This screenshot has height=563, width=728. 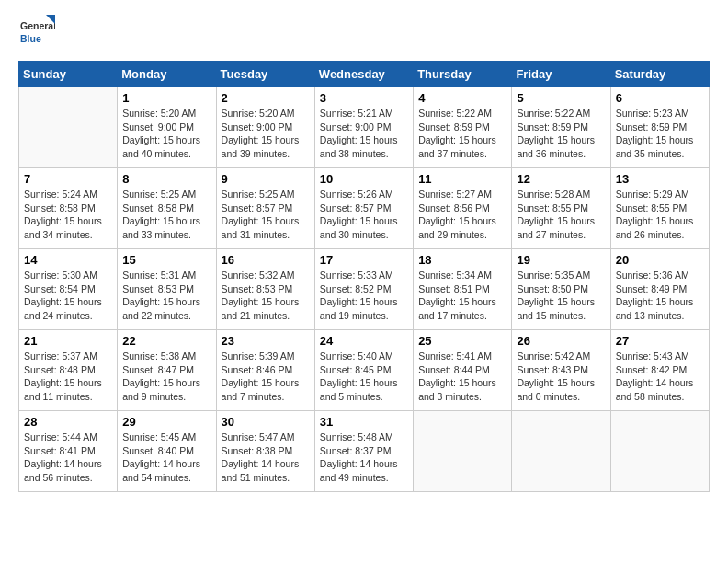 What do you see at coordinates (364, 128) in the screenshot?
I see `week-row-1: 1Sunrise: 5:20 AMSunset: 9:00 PMDaylight…` at bounding box center [364, 128].